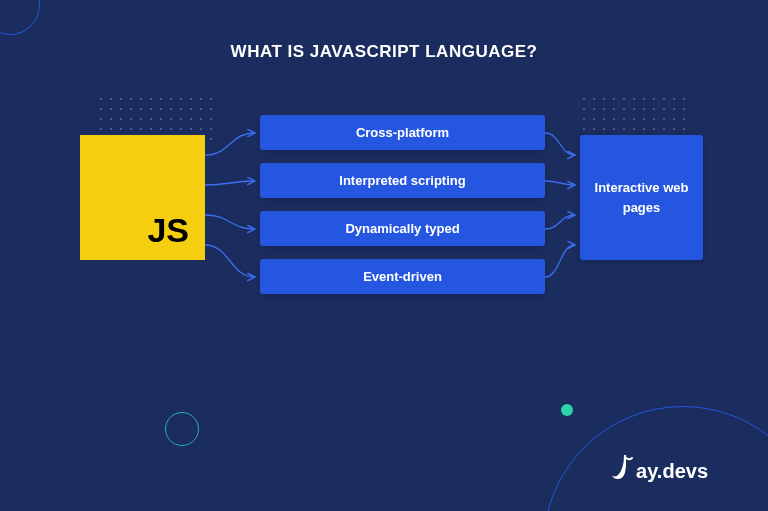  Describe the element at coordinates (142, 198) in the screenshot. I see `js-logo-box: JS` at that location.